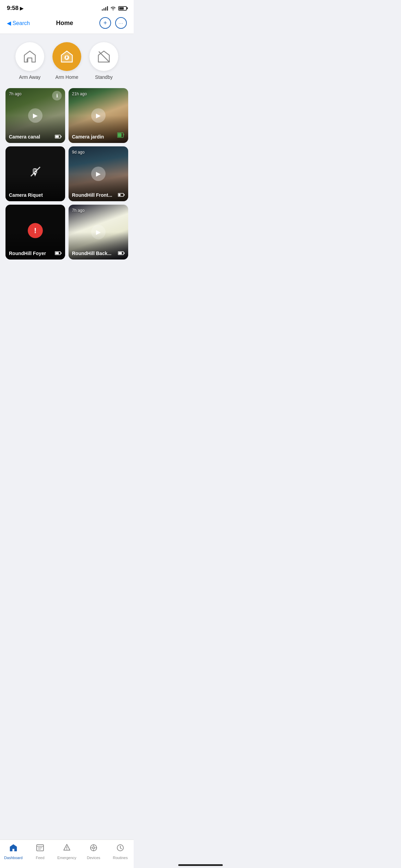  I want to click on camera-canal-info: ℹ, so click(57, 96).